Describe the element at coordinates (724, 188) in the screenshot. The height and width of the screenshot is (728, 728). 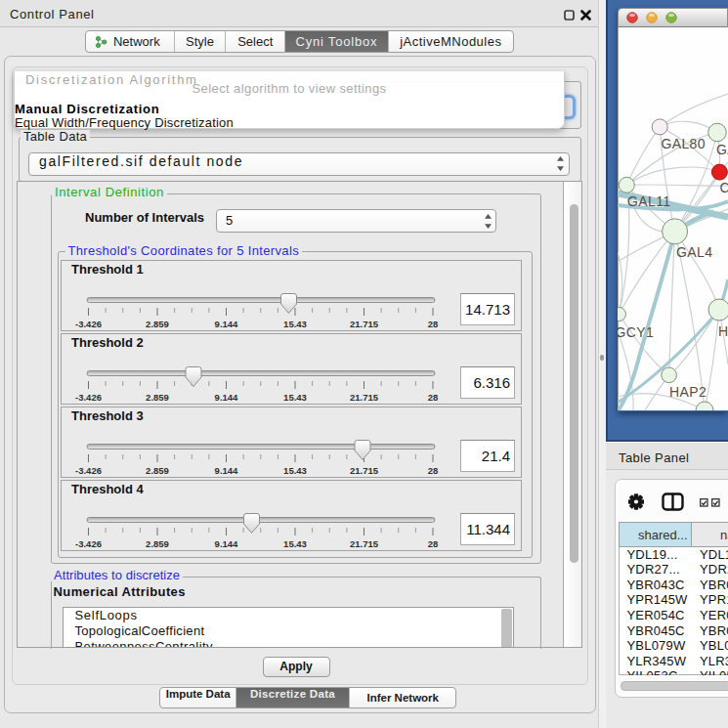
I see `svg-text: CY` at that location.